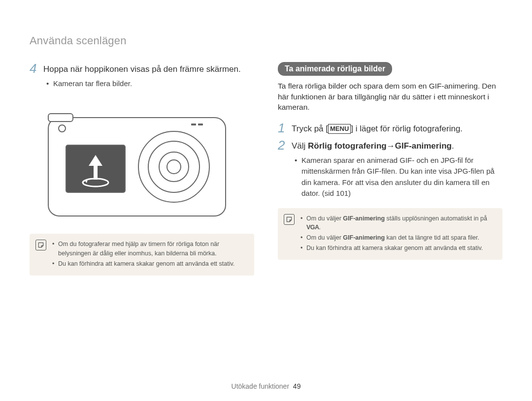 Image resolution: width=532 pixels, height=401 pixels. What do you see at coordinates (150, 254) in the screenshot?
I see `note-list: Om du fotograferar med hjälp av timern f…` at bounding box center [150, 254].